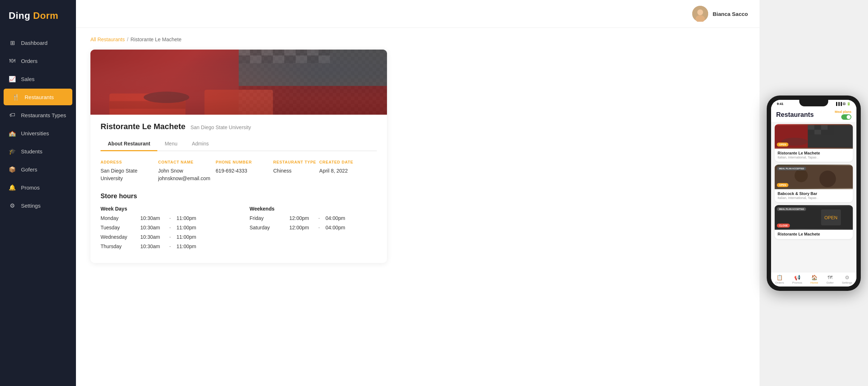  I want to click on address-value: San Diego State University, so click(129, 175).